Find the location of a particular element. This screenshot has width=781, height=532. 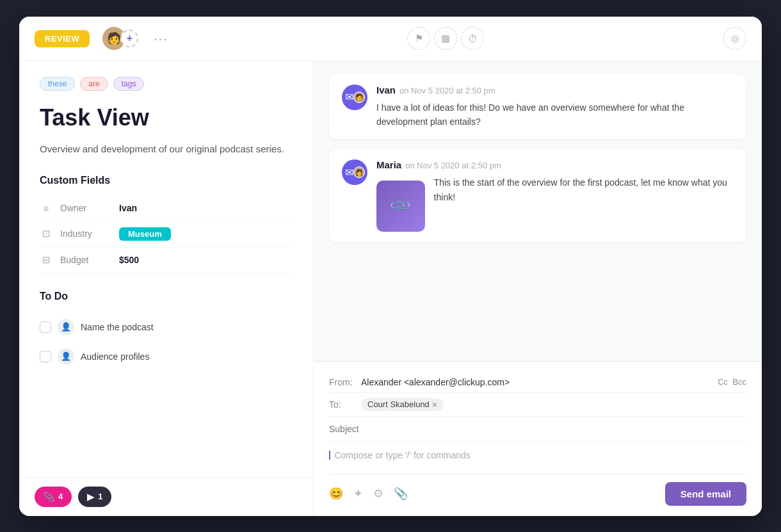

more-options-button: ··· is located at coordinates (161, 38).